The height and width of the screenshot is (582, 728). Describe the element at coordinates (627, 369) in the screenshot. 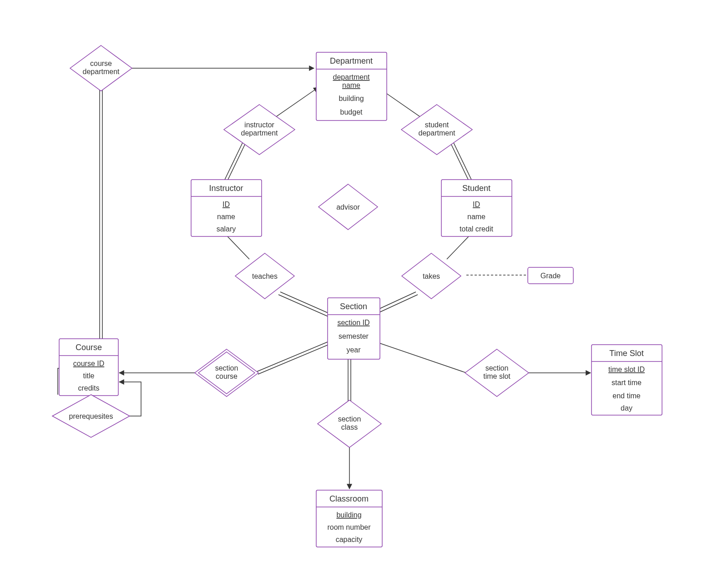

I see `entity-attr: time slot ID` at that location.